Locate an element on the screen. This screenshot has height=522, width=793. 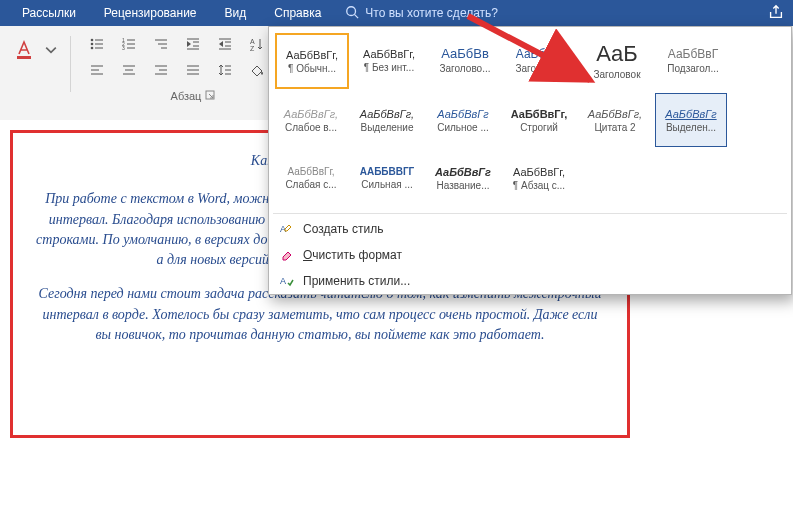
shading-button is located at coordinates (257, 70).